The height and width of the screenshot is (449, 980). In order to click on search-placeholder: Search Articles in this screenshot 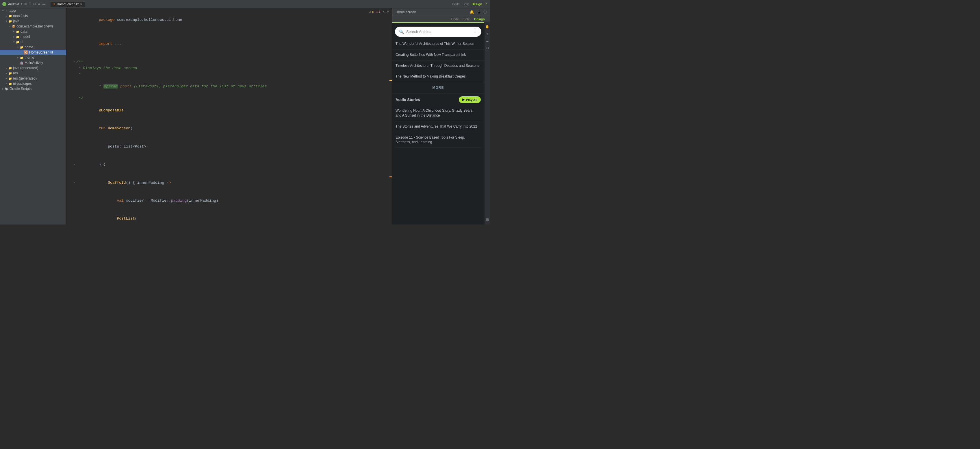, I will do `click(438, 32)`.